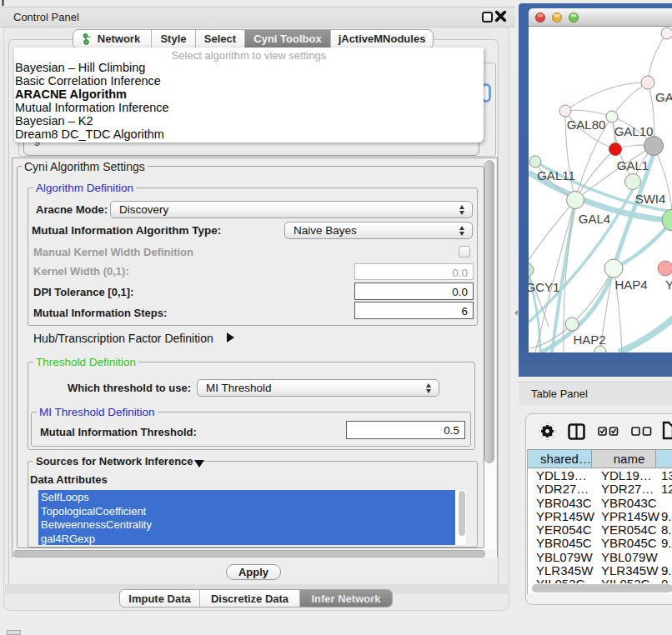 The width and height of the screenshot is (672, 635). What do you see at coordinates (544, 287) in the screenshot?
I see `svg-text: GCY1` at bounding box center [544, 287].